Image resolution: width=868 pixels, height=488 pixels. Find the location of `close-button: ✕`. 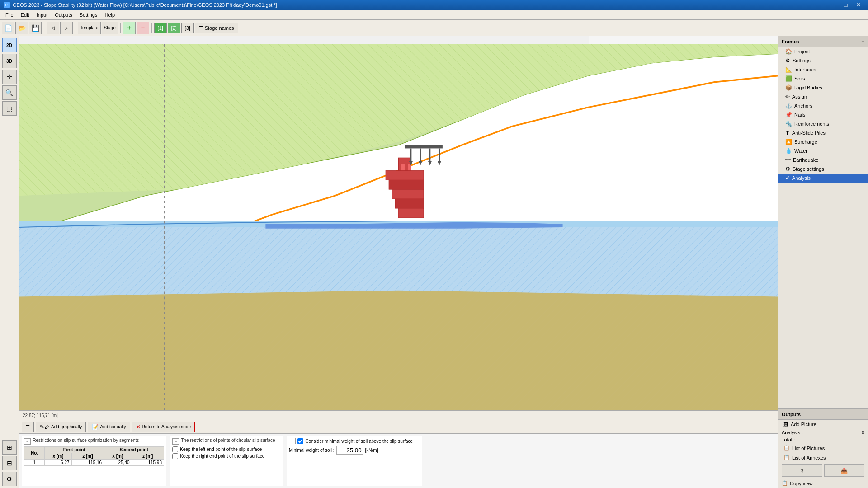

close-button: ✕ is located at coordinates (859, 5).